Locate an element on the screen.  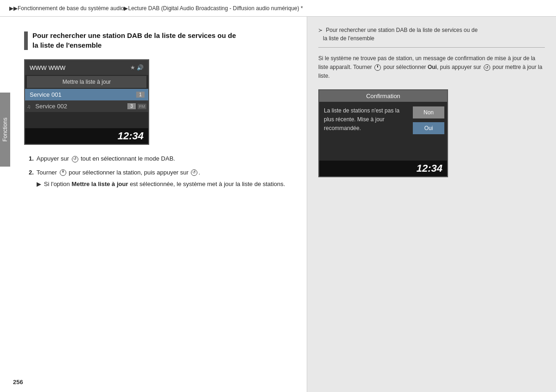
screen-top-bar: WWW WWW ★ 🔊 is located at coordinates (87, 68).